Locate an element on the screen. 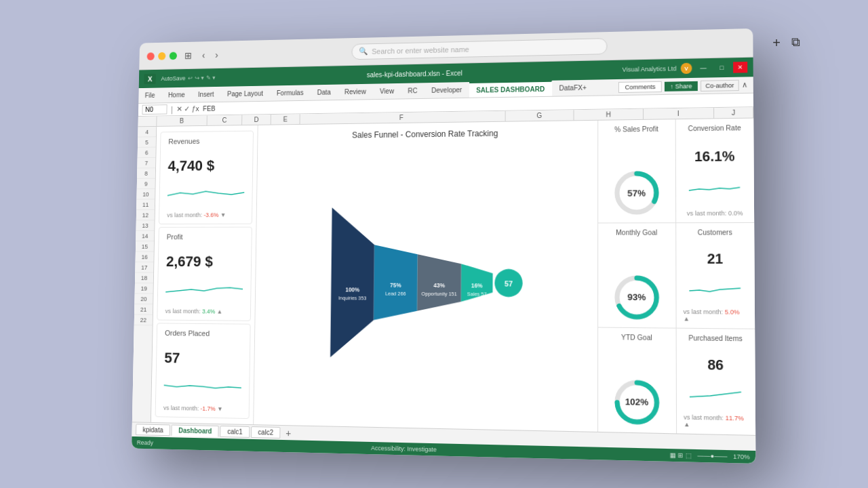 This screenshot has height=488, width=868. row-10: 10 is located at coordinates (145, 195).